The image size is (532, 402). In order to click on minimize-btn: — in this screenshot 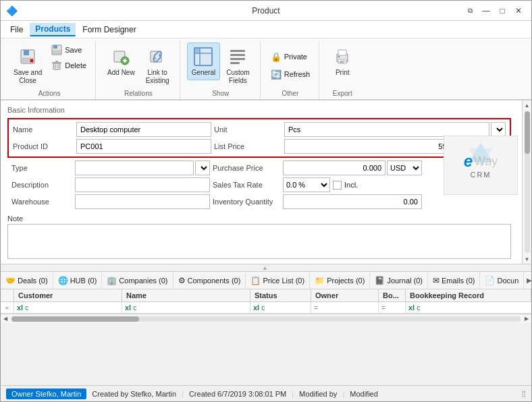, I will do `click(486, 11)`.